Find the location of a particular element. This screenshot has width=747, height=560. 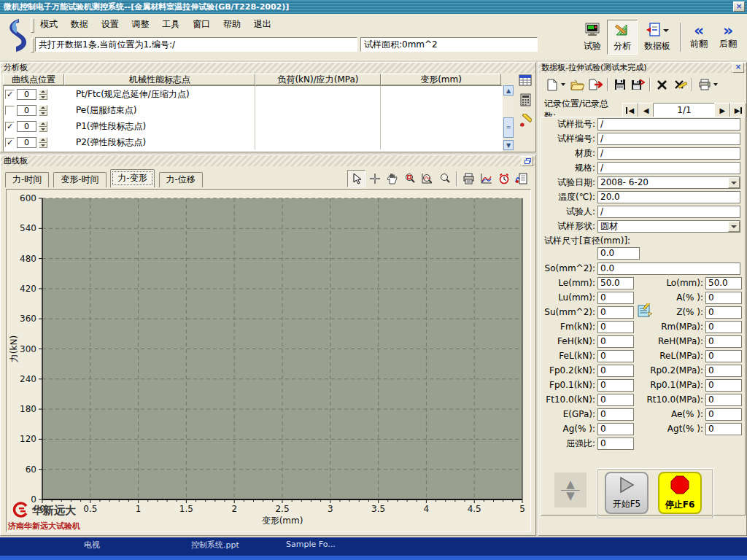

fp02-field: 0 is located at coordinates (616, 370).